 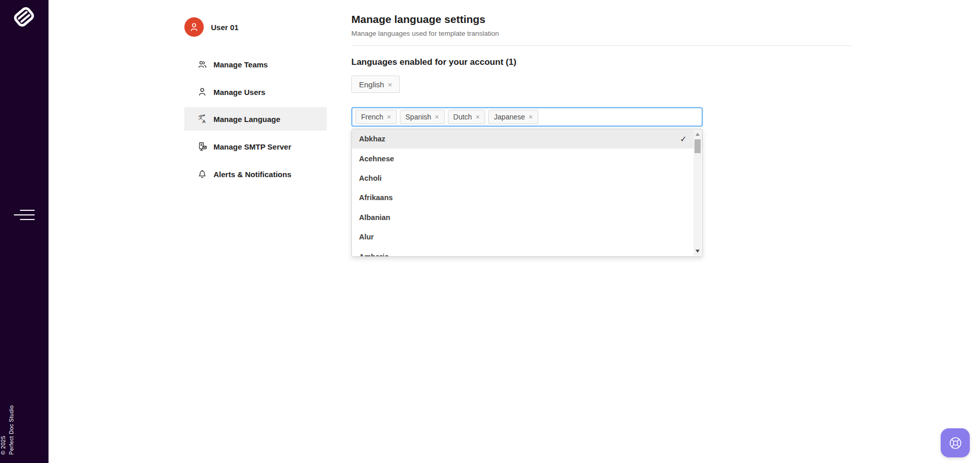 I want to click on option-label: Acehnese, so click(x=377, y=159).